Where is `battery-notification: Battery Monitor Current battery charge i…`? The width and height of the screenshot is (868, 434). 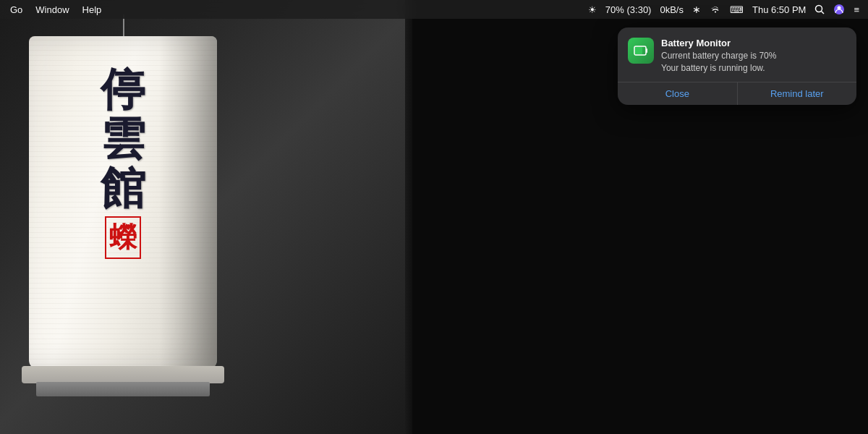 battery-notification: Battery Monitor Current battery charge i… is located at coordinates (737, 67).